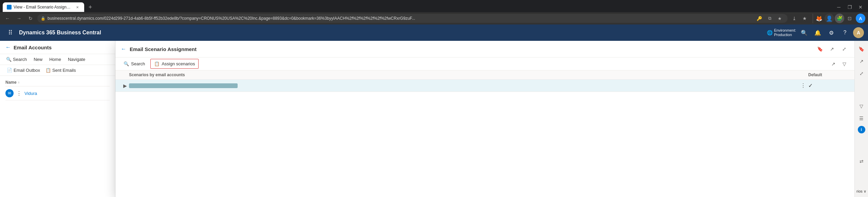 This screenshot has height=197, width=868. I want to click on back-nav-button: ←, so click(7, 18).